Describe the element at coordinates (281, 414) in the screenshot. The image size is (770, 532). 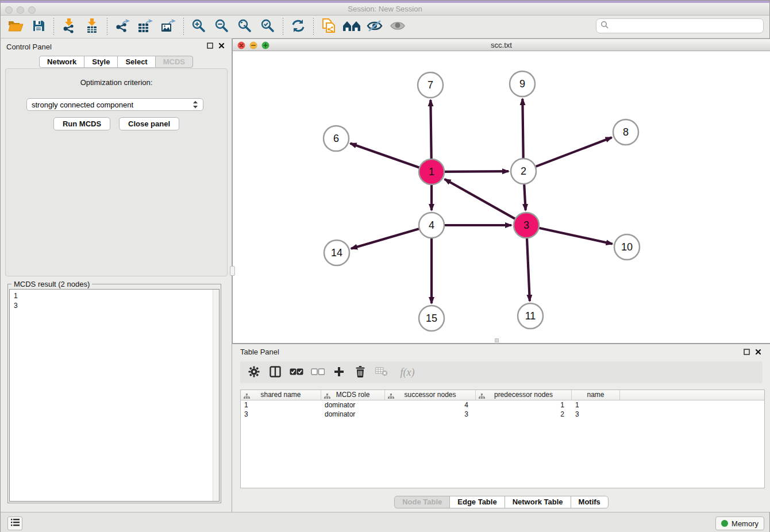
I see `cell-shared-name: 3` at that location.